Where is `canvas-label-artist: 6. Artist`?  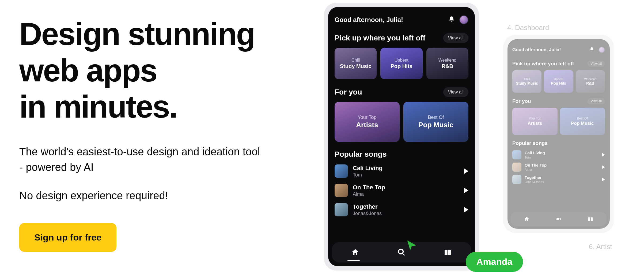
canvas-label-artist: 6. Artist is located at coordinates (601, 247).